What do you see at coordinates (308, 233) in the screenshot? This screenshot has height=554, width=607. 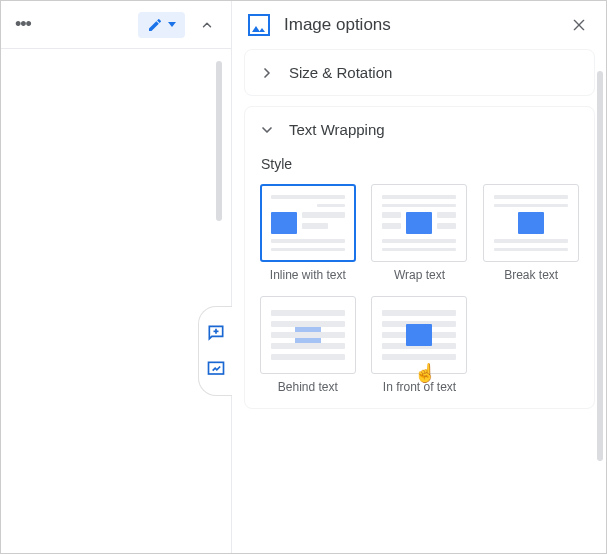 I see `wrap-option-inline: Inline with text` at bounding box center [308, 233].